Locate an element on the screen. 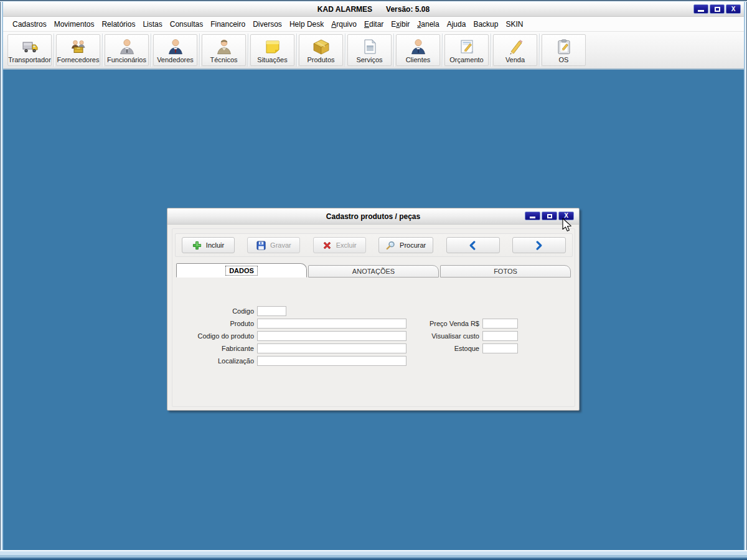  localizacao-input is located at coordinates (332, 361).